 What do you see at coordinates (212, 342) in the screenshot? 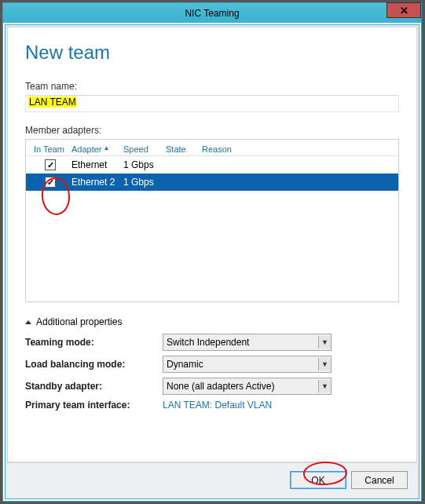
I see `teaming-mode-row: Teaming mode: Switch Independent ▼` at bounding box center [212, 342].